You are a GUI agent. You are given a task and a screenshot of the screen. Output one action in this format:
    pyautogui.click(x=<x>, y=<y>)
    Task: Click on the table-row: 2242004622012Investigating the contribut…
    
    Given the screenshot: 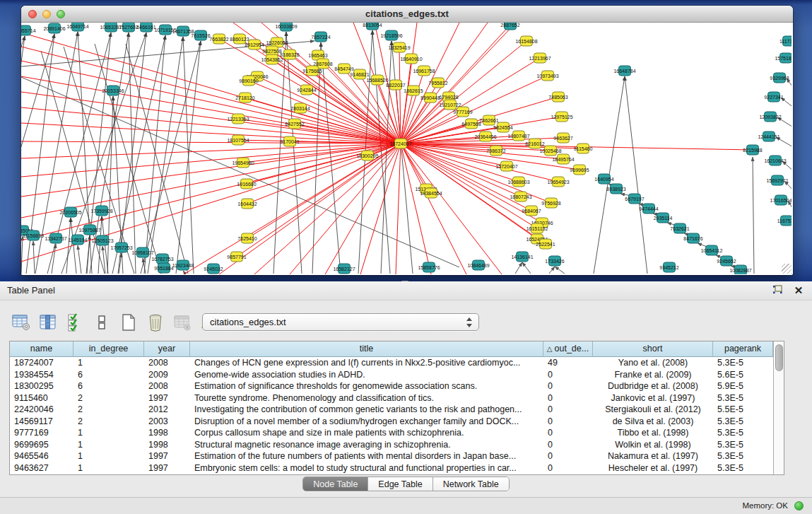 What is the action you would take?
    pyautogui.click(x=392, y=410)
    